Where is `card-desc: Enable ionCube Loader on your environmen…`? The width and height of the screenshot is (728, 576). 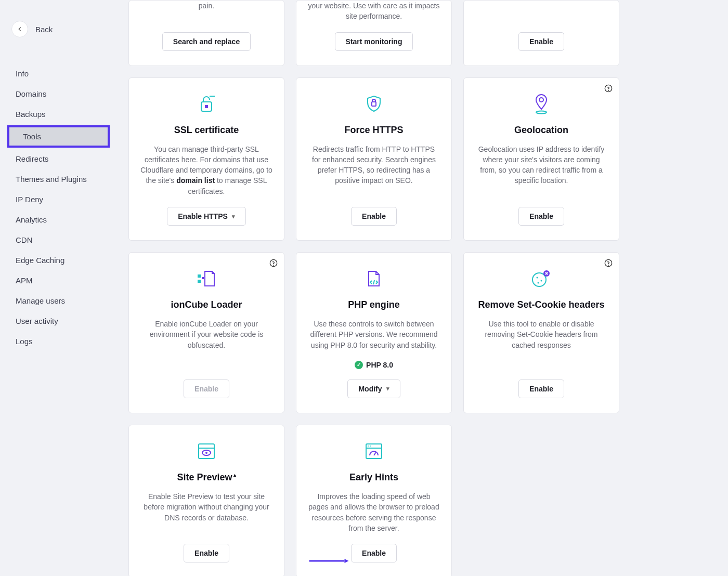 card-desc: Enable ionCube Loader on your environmen… is located at coordinates (206, 335).